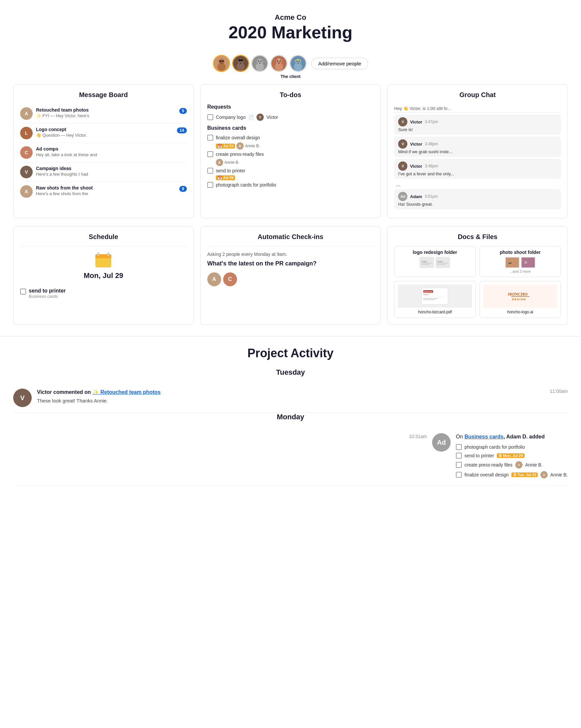  What do you see at coordinates (291, 138) in the screenshot?
I see `todo-row: finalize overall design` at bounding box center [291, 138].